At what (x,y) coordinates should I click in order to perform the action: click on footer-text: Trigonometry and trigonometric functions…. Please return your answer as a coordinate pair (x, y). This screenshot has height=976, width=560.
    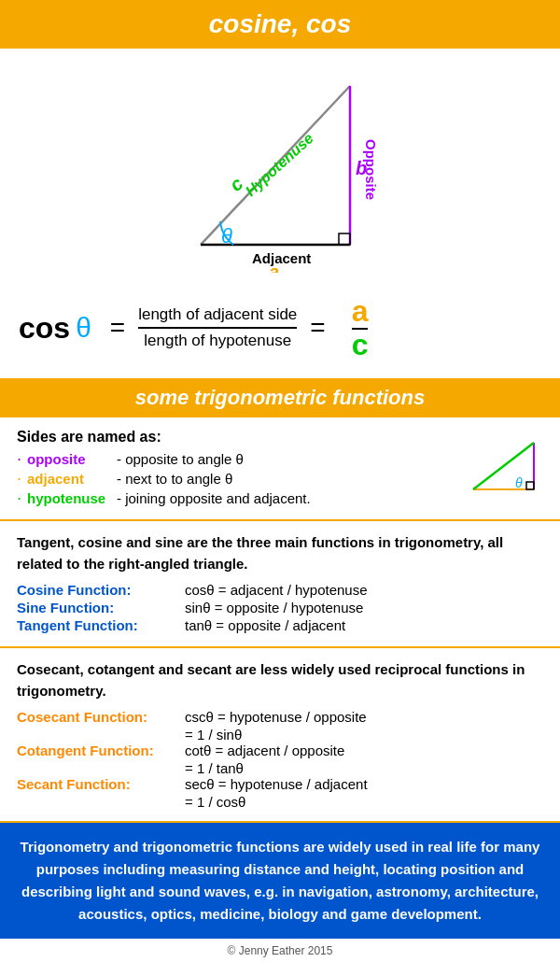
    Looking at the image, I should click on (280, 881).